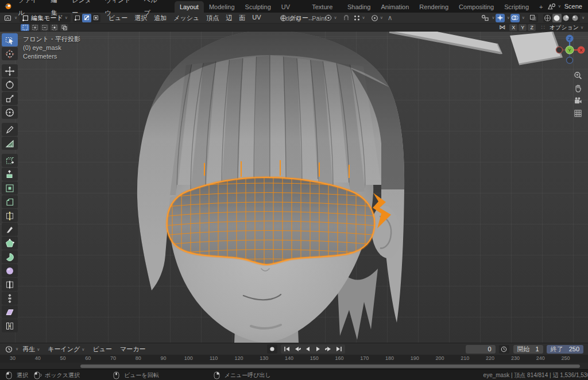 This screenshot has height=380, width=588. Describe the element at coordinates (31, 349) in the screenshot. I see `tl-menu-i0: 再生∨` at that location.